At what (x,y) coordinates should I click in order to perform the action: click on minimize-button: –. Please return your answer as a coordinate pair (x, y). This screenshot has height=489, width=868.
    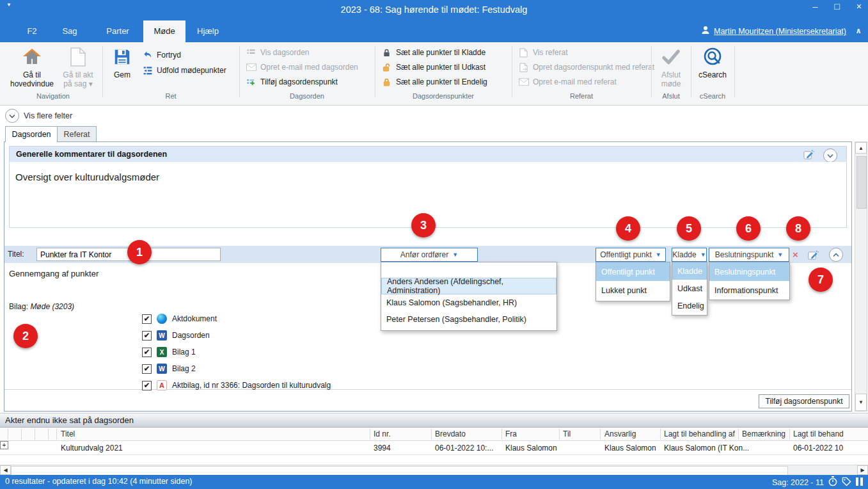
    Looking at the image, I should click on (816, 6).